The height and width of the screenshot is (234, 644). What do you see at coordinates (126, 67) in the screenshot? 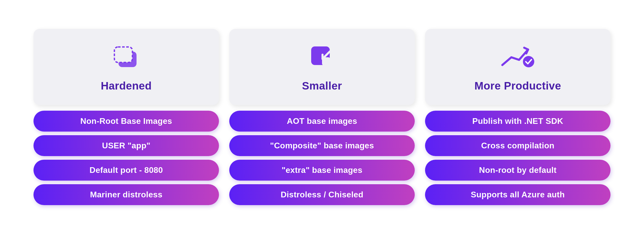
I see `card-hardened: Hardened` at bounding box center [126, 67].